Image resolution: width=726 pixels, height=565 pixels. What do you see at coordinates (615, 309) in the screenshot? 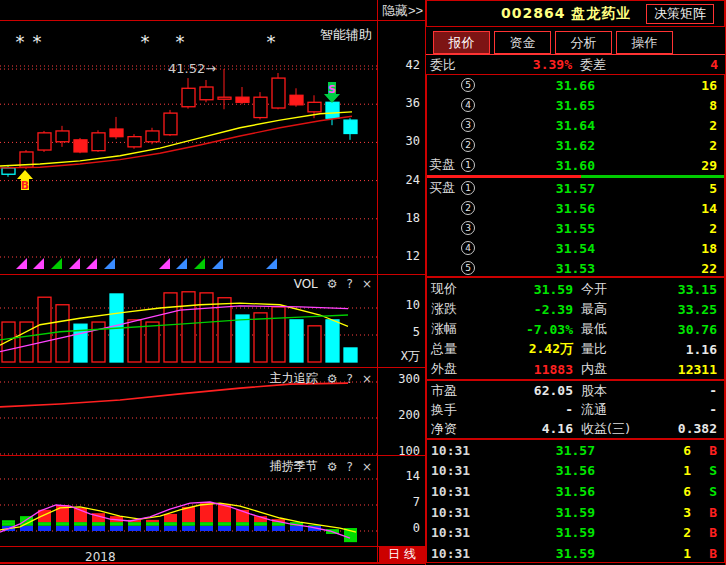
I see `stat-label: 最高` at bounding box center [615, 309].